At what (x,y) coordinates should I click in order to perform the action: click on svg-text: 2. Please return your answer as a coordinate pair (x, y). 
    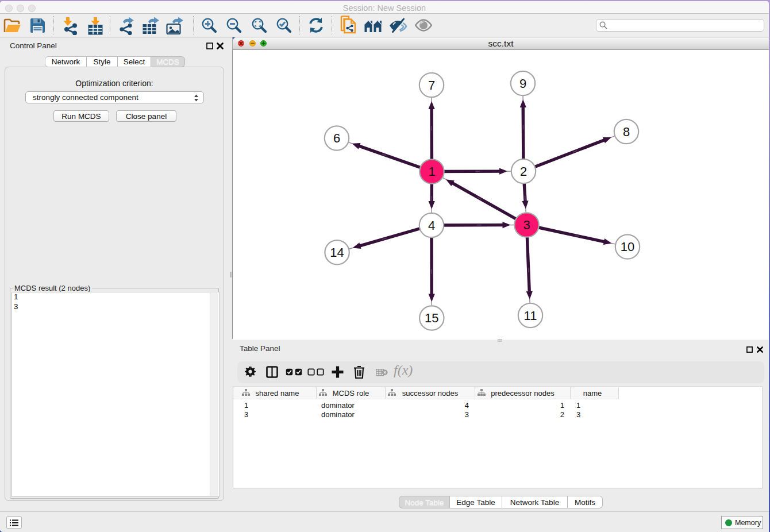
    Looking at the image, I should click on (523, 171).